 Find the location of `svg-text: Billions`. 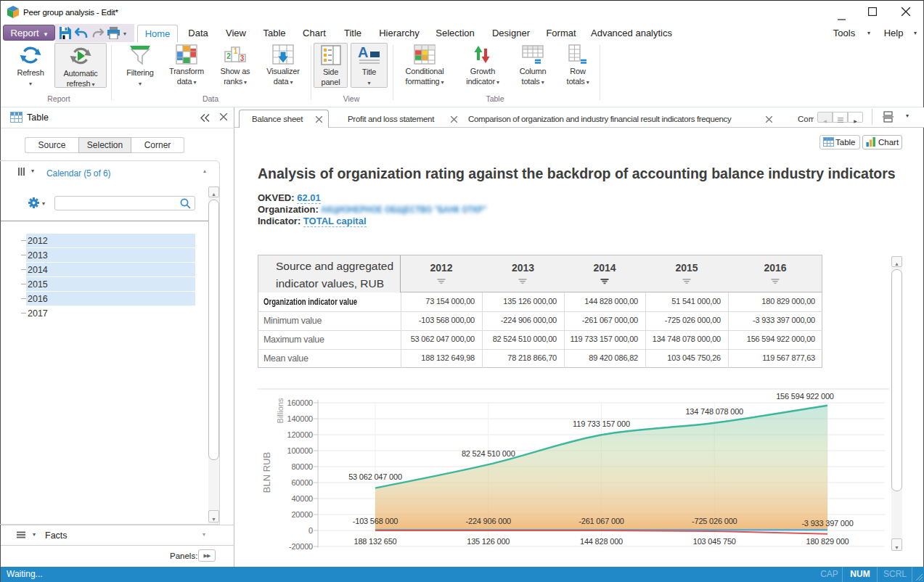

svg-text: Billions is located at coordinates (280, 411).